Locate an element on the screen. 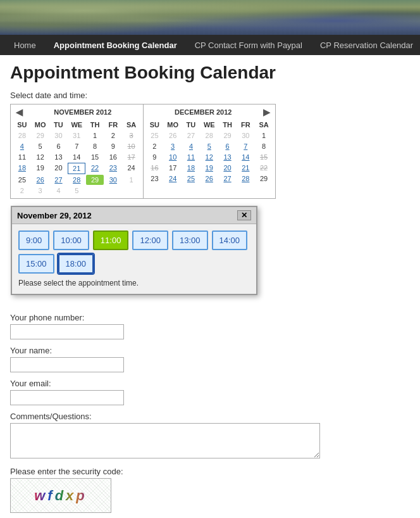  nav-item-contact: CP Contact Form with Paypal is located at coordinates (249, 46).